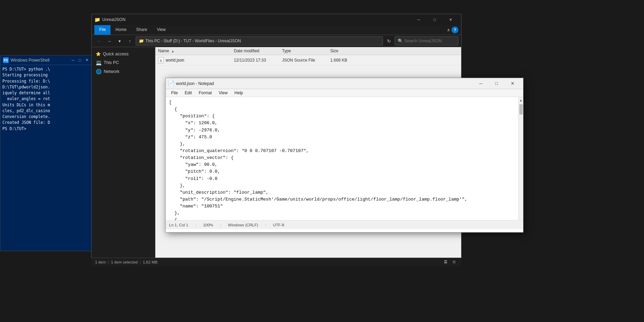 This screenshot has height=322, width=644. I want to click on notepad-statusbar: Ln 1, Col 1 | 100% | Windows (CRLF) | UT…, so click(344, 225).